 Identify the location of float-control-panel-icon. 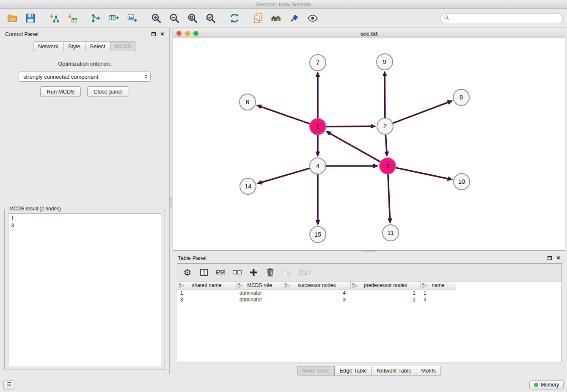
(154, 34).